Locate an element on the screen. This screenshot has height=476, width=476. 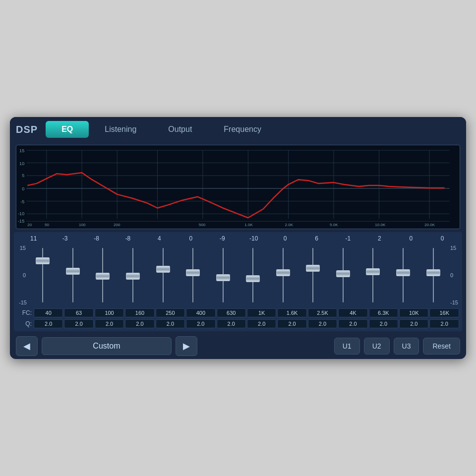
fc-value-0: 40 is located at coordinates (49, 313).